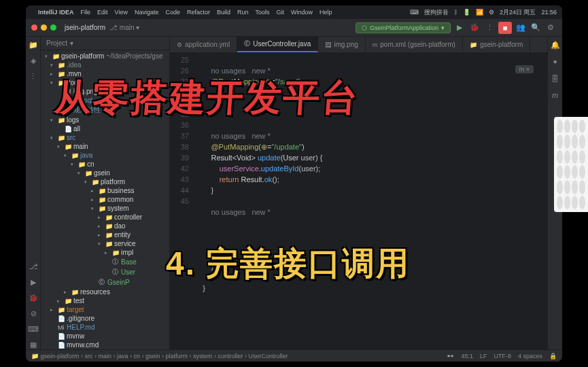 The image size is (588, 367). Describe the element at coordinates (105, 147) in the screenshot. I see `tree-item: ▾📁main` at that location.